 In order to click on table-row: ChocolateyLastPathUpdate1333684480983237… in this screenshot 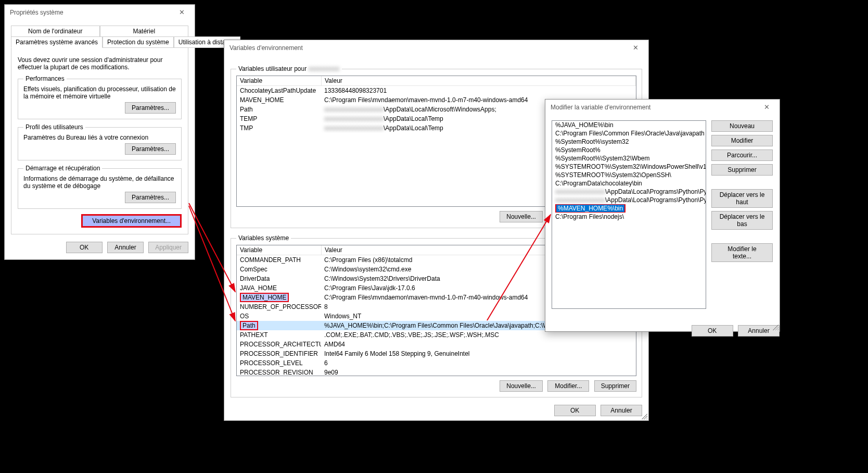, I will do `click(436, 91)`.